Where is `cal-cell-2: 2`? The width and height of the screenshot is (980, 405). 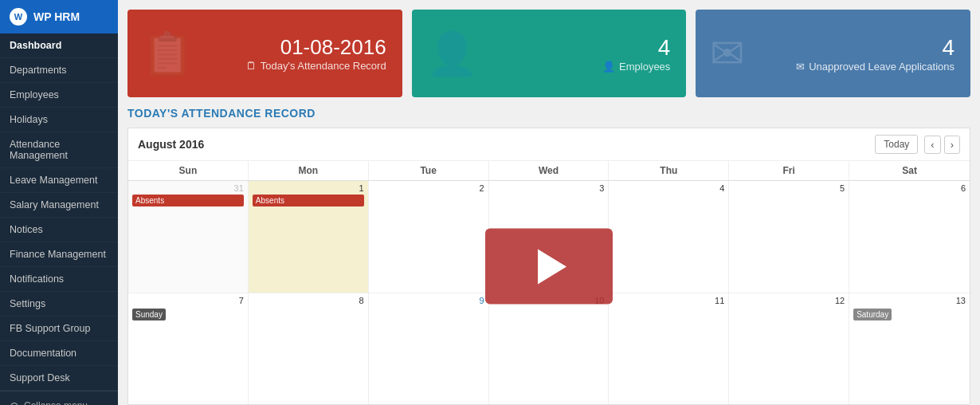
cal-cell-2: 2 is located at coordinates (429, 237).